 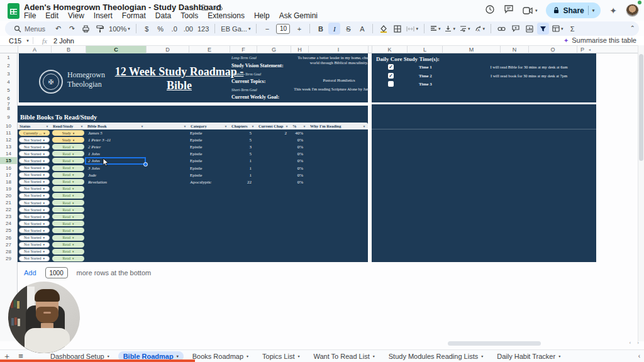 I want to click on row-header-12: 12, so click(x=9, y=140).